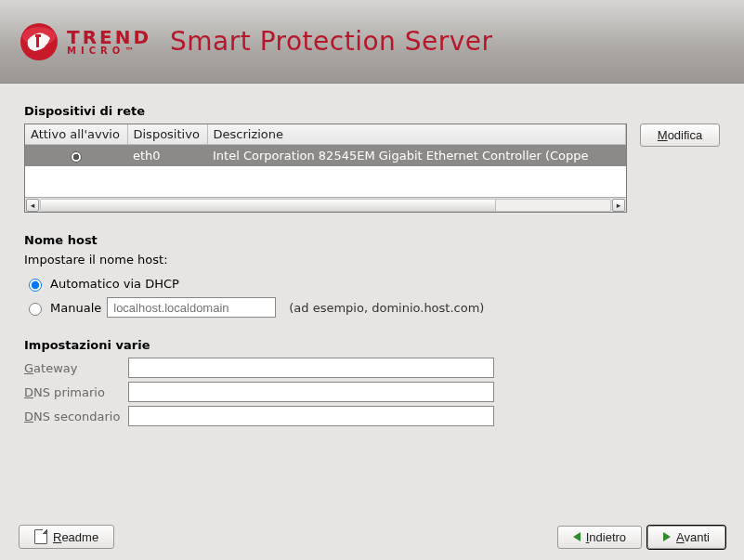 This screenshot has height=560, width=744. I want to click on dns1-input, so click(311, 392).